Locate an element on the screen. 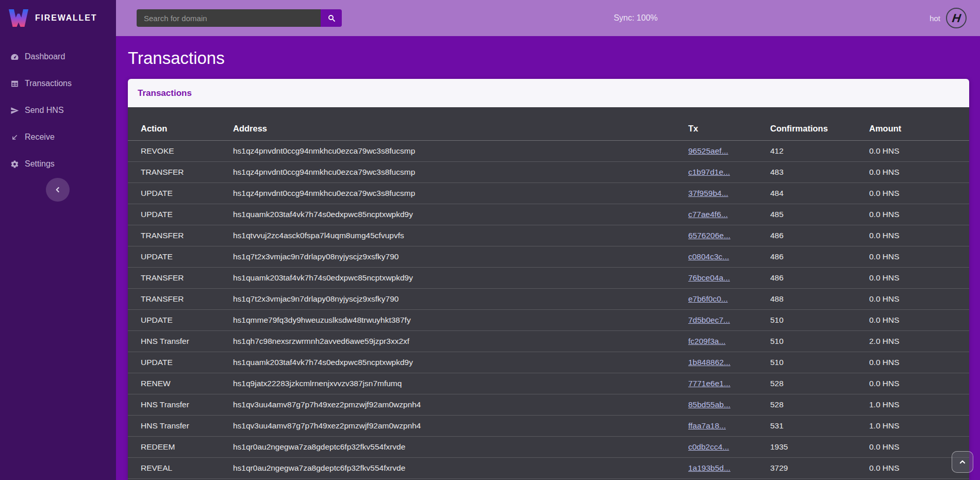 The image size is (980, 480). topbar: Sync: 100% hot H is located at coordinates (548, 18).